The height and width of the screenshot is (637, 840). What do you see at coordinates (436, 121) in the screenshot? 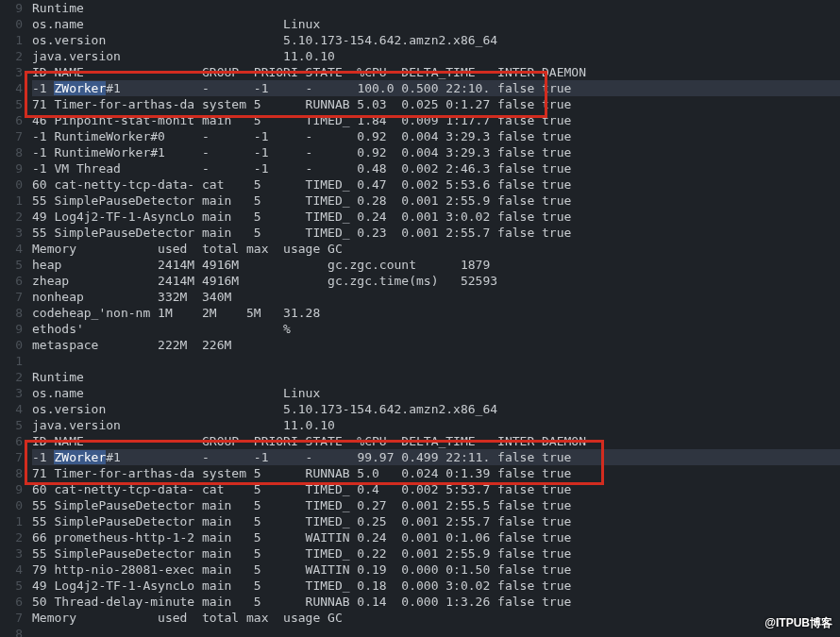
I see `terminal-line: 46 Pinpoint-stat-monit main 5 TIMED_ 1.8…` at bounding box center [436, 121].